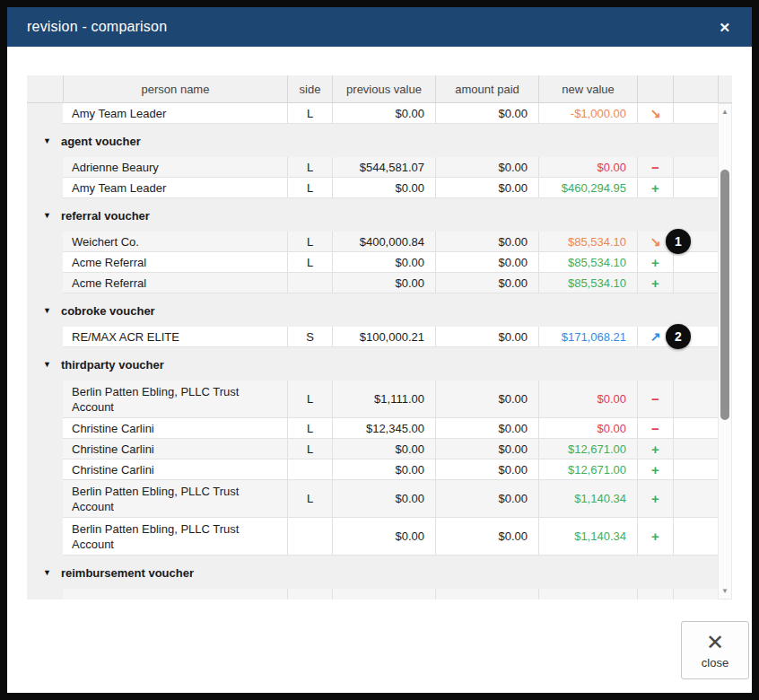 This screenshot has width=759, height=700. Describe the element at coordinates (310, 337) in the screenshot. I see `side-cell: S` at that location.